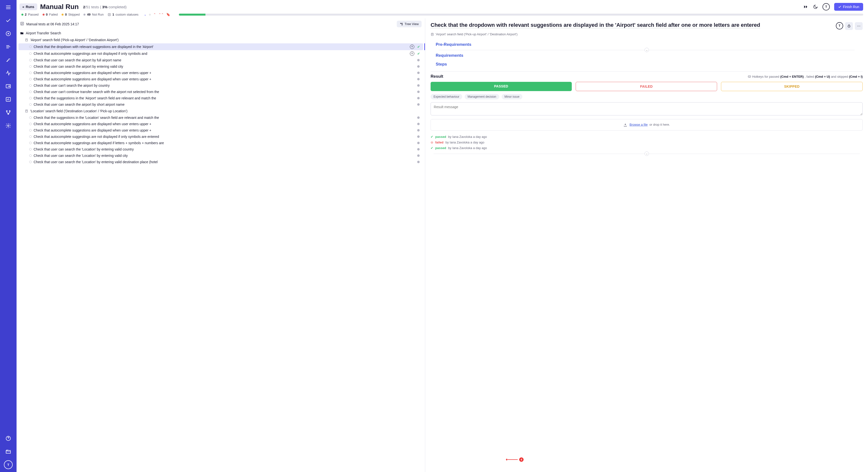 The height and width of the screenshot is (472, 868). What do you see at coordinates (94, 14) in the screenshot?
I see `stat-notrun: 49Not Run` at bounding box center [94, 14].